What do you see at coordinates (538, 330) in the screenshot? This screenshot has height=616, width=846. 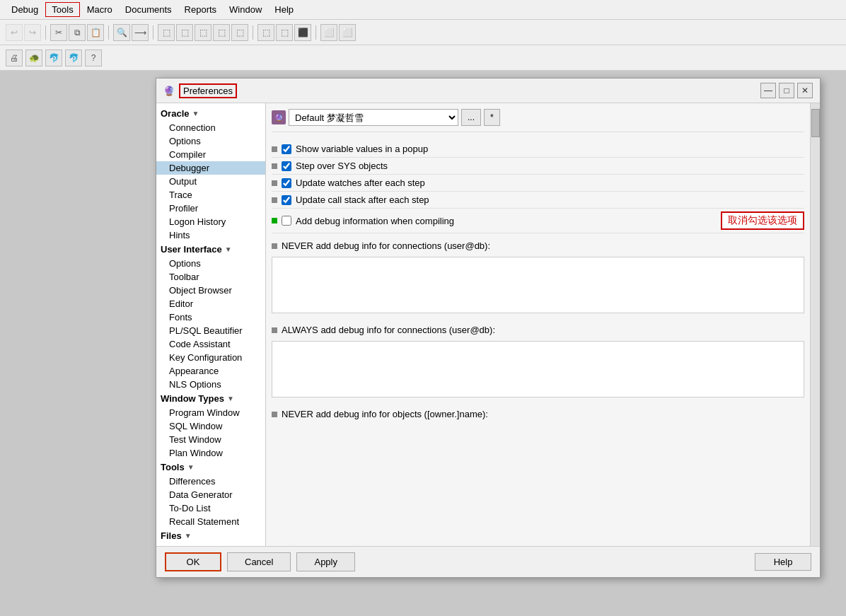 I see `always-connections-row: ALWAYS add debug info for connections (u…` at bounding box center [538, 330].